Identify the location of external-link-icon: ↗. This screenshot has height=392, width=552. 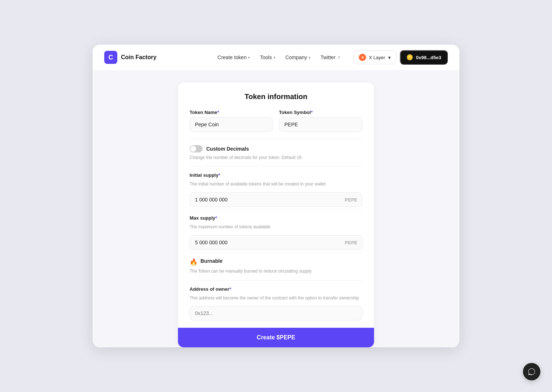
(338, 57).